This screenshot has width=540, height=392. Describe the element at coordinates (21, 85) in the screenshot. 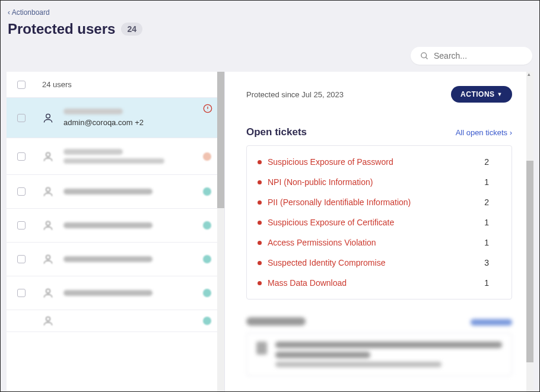

I see `select-all-checkbox` at that location.